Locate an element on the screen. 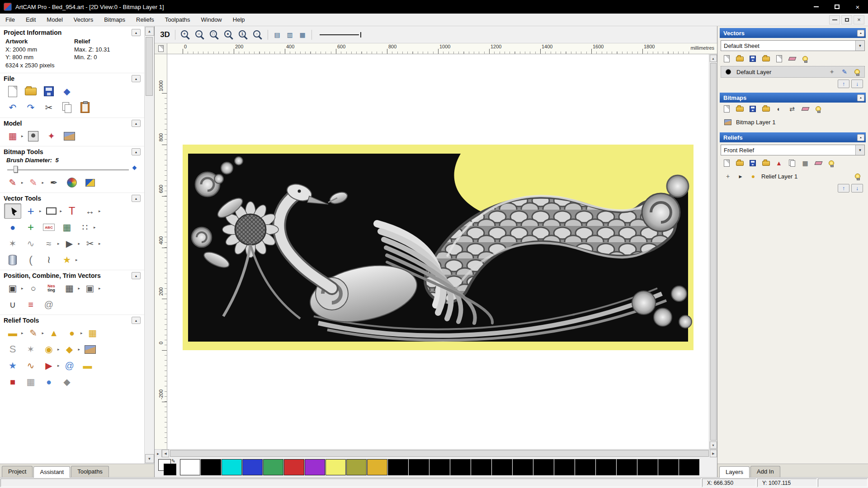 The height and width of the screenshot is (488, 868). block-align-icon: ▣ is located at coordinates (13, 288).